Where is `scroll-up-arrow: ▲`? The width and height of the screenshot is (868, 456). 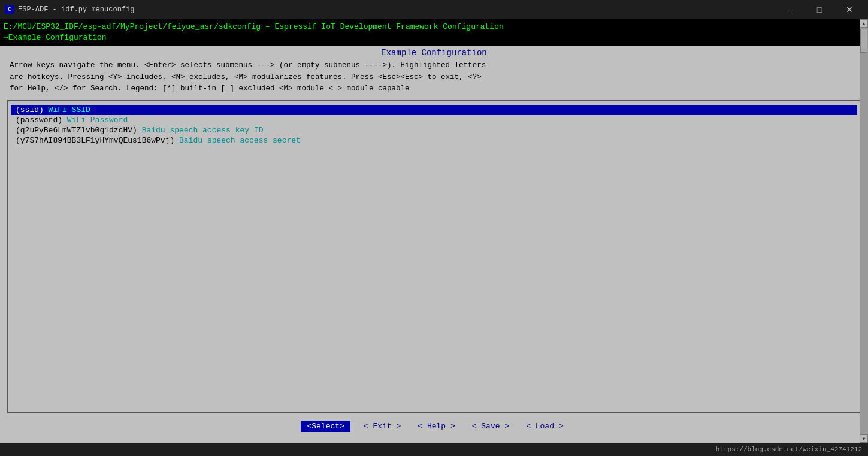 scroll-up-arrow: ▲ is located at coordinates (864, 23).